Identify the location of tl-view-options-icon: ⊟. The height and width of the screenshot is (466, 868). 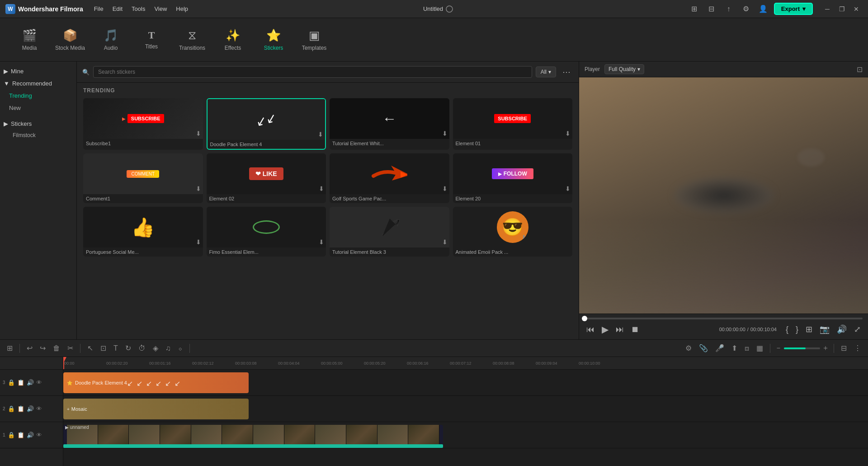
(844, 348).